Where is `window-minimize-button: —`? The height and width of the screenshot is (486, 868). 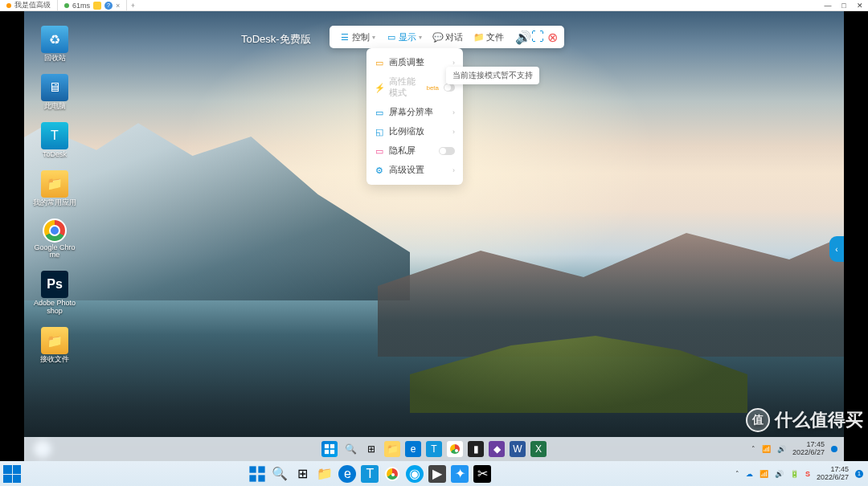 window-minimize-button: — is located at coordinates (828, 6).